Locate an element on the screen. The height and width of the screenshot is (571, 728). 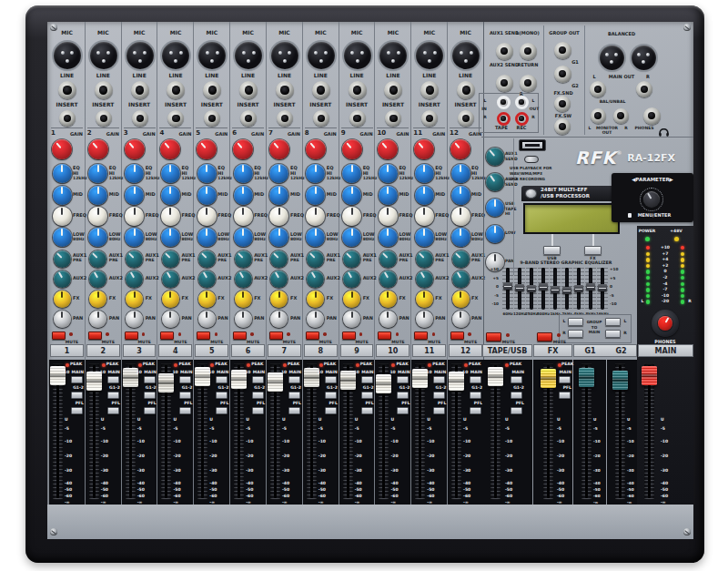
geq-slider-cap-1kHz is located at coordinates (555, 290).